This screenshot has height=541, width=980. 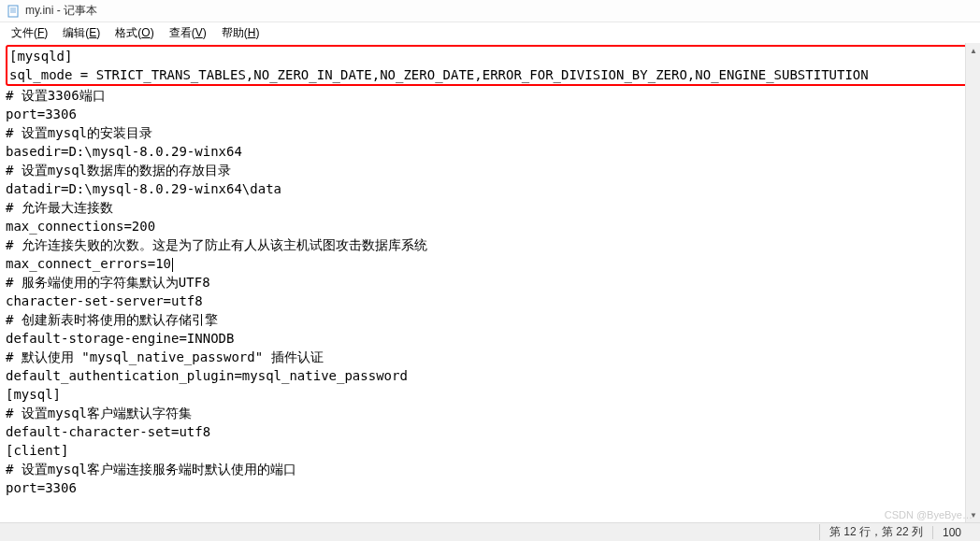 What do you see at coordinates (490, 11) in the screenshot?
I see `titlebar: my.ini - 记事本` at bounding box center [490, 11].